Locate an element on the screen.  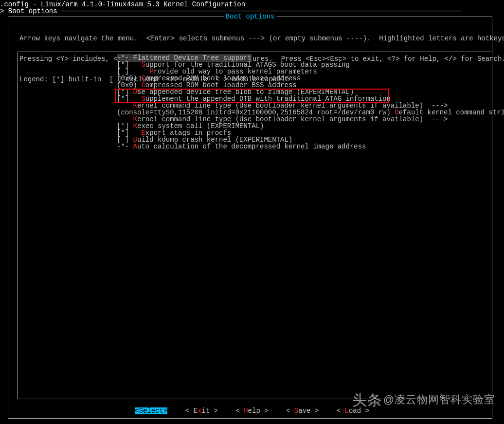
menu-item: -*- Flattened Device Tree support is located at coordinates (310, 58).